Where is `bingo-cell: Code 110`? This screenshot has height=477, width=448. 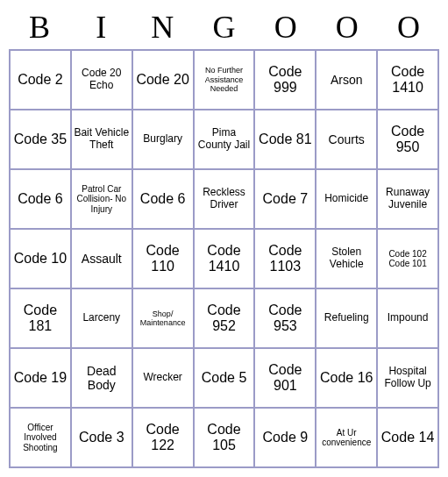 bingo-cell: Code 110 is located at coordinates (163, 259).